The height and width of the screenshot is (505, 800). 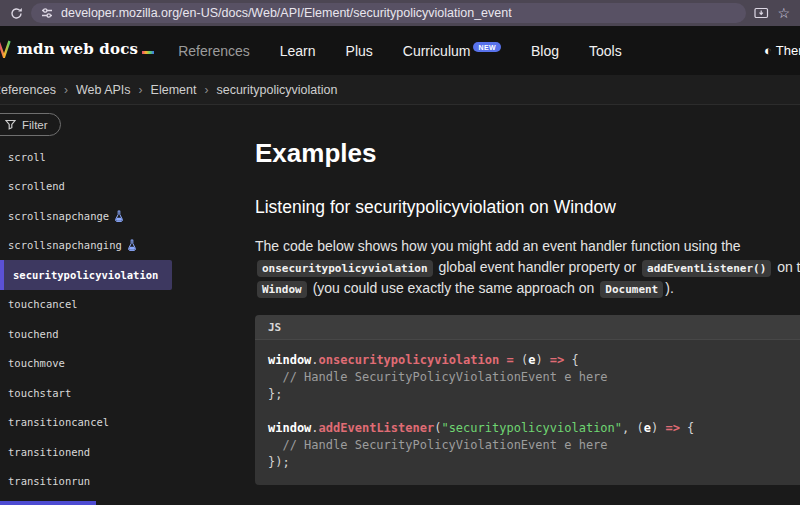 What do you see at coordinates (120, 393) in the screenshot?
I see `sidebar-item-touchstart: touchstart` at bounding box center [120, 393].